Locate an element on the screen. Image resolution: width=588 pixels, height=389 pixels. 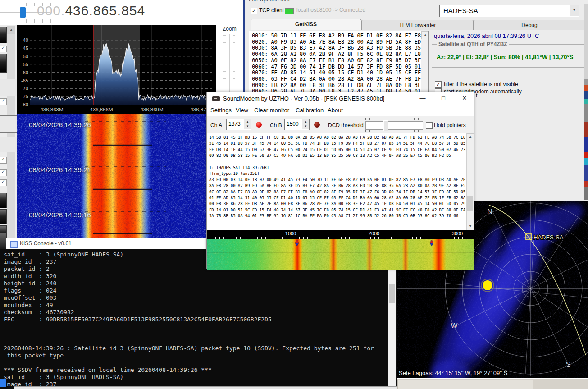
waterfall-timestamp: 08/04/2026 14:39:16 is located at coordinates (60, 215).